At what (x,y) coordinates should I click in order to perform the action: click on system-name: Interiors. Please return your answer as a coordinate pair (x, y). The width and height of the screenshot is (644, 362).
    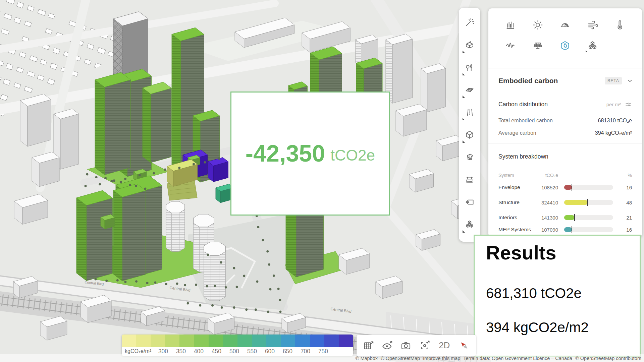
    Looking at the image, I should click on (517, 218).